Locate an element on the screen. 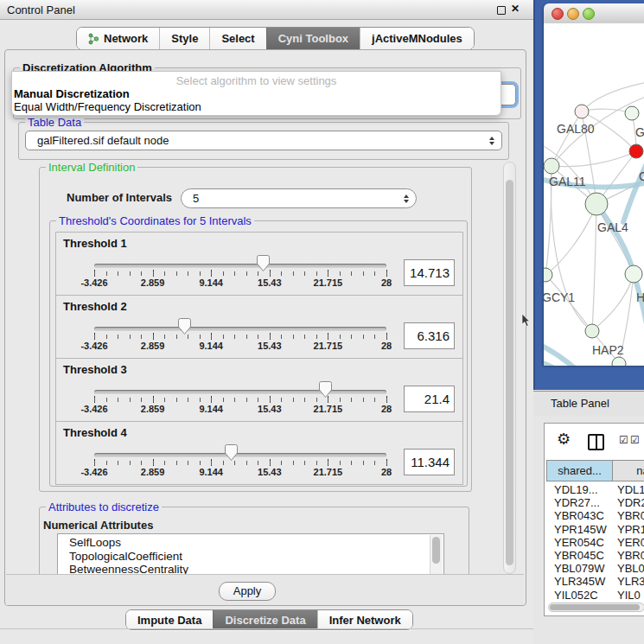 The image size is (644, 644). network-canvas: GAL80GAGAL11CGAL4HGCY1HAP2 is located at coordinates (594, 194).